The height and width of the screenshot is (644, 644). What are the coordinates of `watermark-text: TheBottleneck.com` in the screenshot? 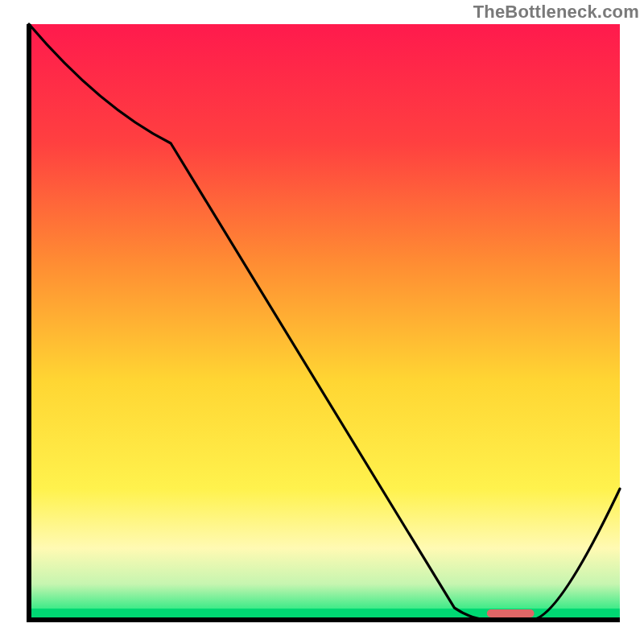 It's located at (556, 12).